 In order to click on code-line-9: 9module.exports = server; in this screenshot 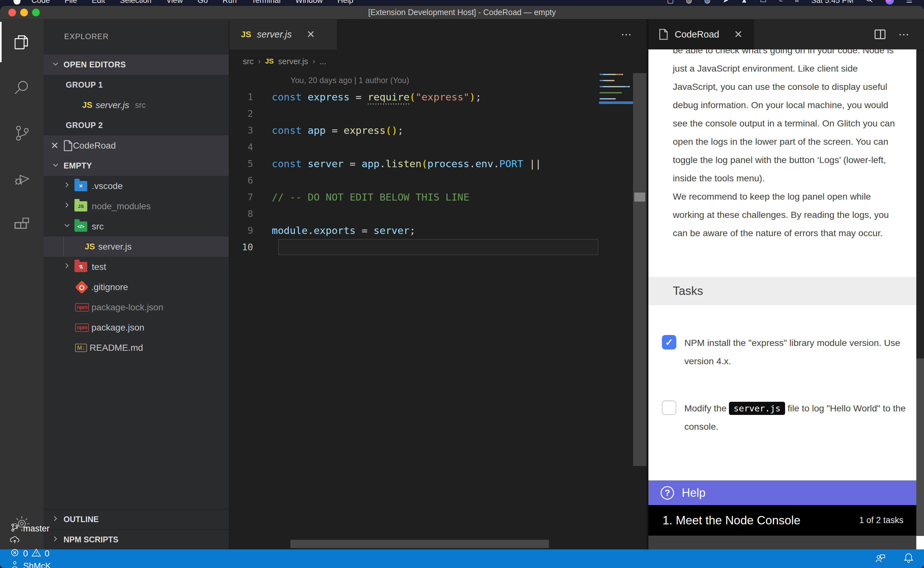, I will do `click(438, 231)`.